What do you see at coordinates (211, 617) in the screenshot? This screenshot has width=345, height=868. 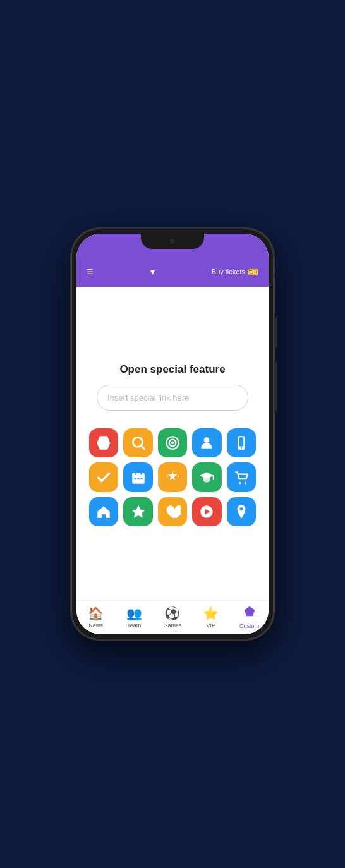 I see `nav-item-vip: ⭐ VIP` at bounding box center [211, 617].